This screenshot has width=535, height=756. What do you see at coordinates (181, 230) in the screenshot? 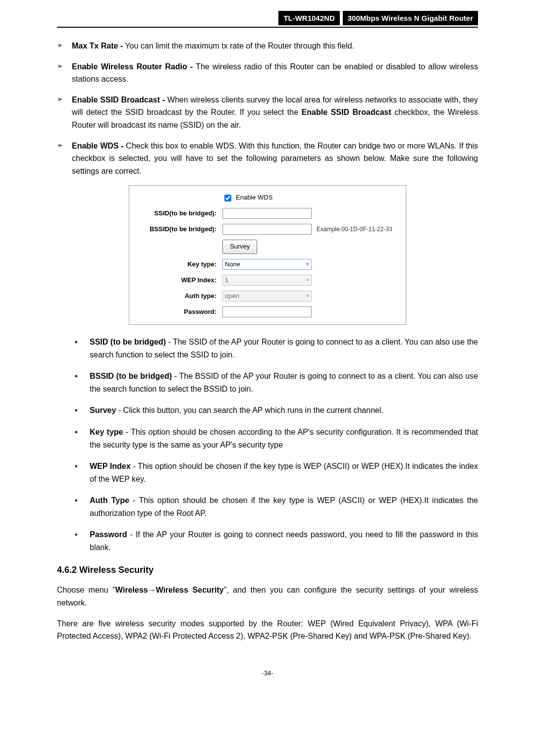
I see `bssid-label: BSSID(to be bridged):` at bounding box center [181, 230].